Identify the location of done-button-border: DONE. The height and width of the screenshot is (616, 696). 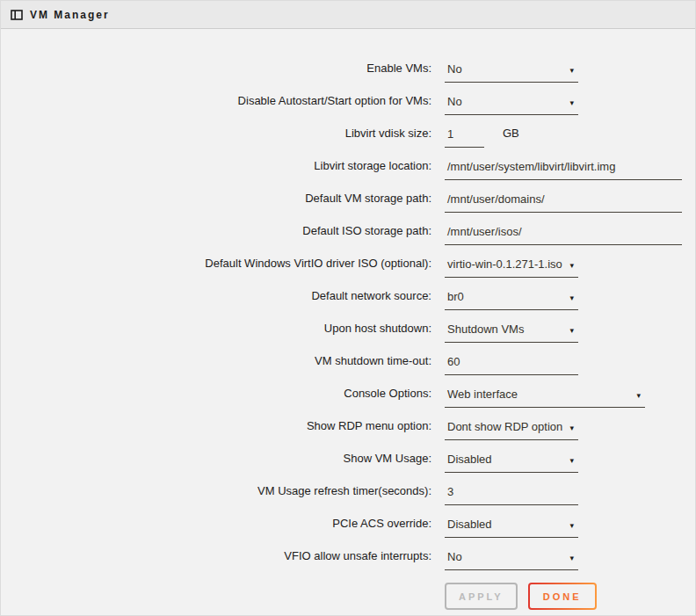
(562, 596).